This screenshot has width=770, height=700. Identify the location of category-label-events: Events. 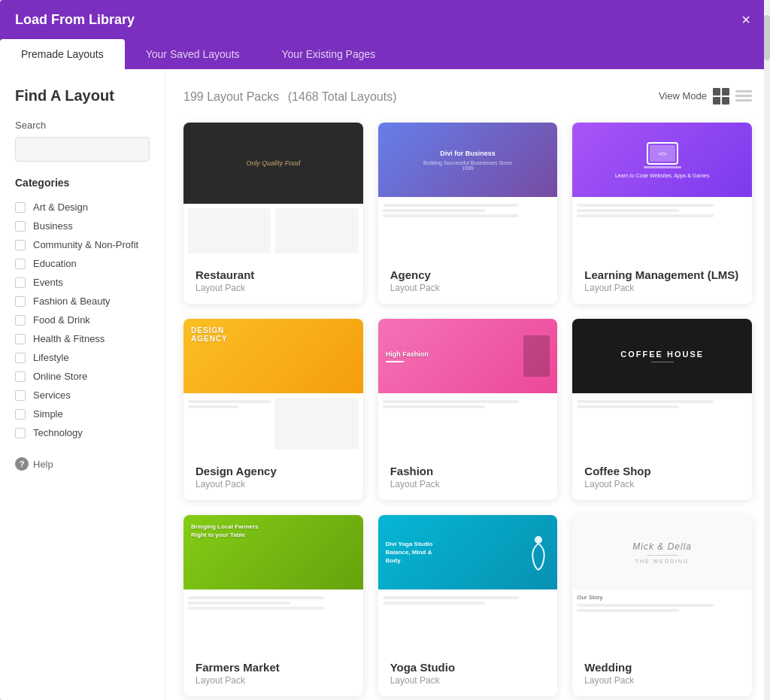
(48, 283).